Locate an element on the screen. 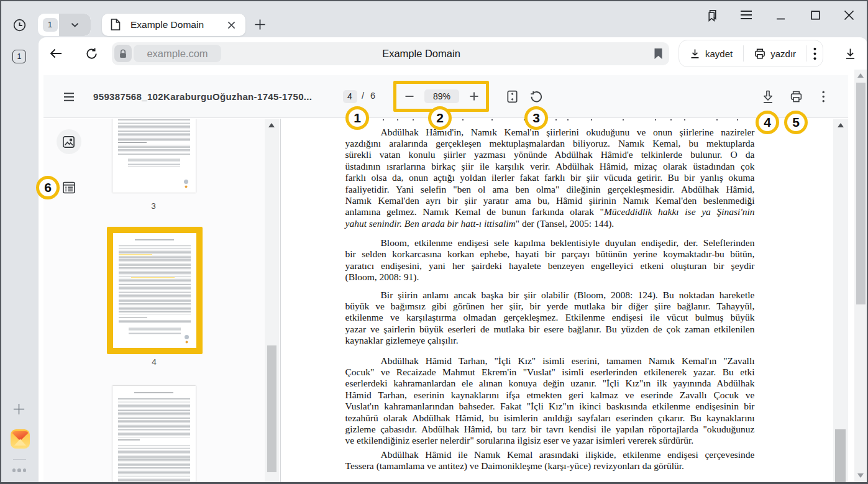 The image size is (868, 484). save-button: kaydet is located at coordinates (711, 53).